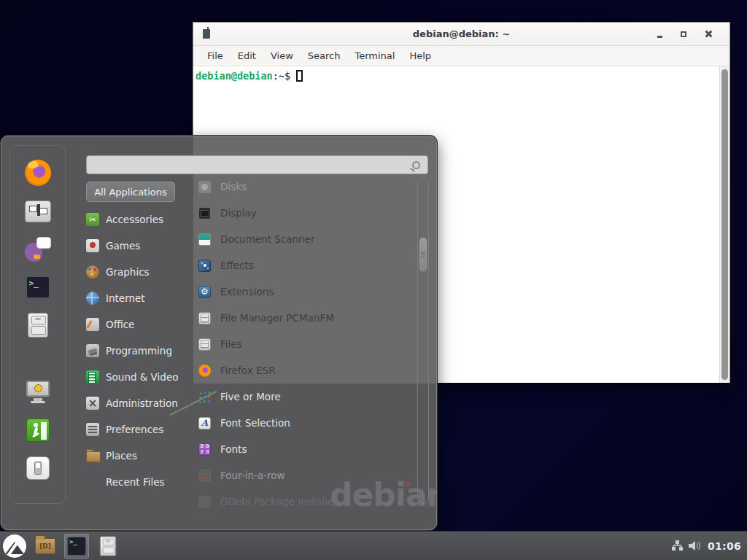 The image size is (747, 560). I want to click on menu-view: View, so click(282, 55).